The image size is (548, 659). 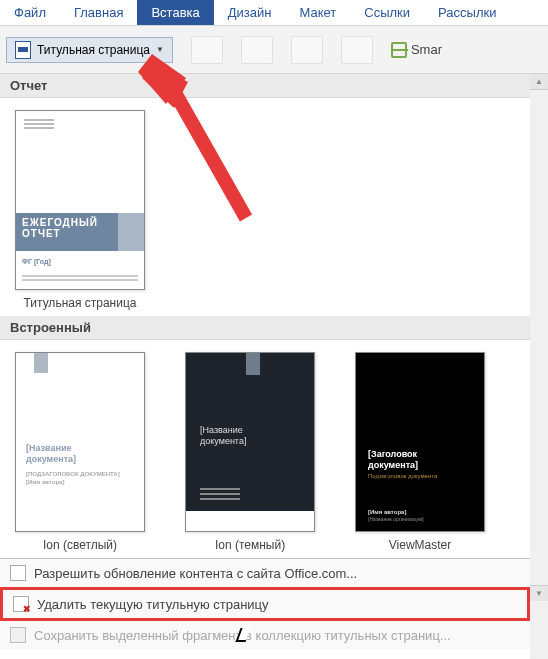 What do you see at coordinates (265, 635) in the screenshot?
I see `menu-save-selection: Сохранить выделенный фрагмент в коллекци…` at bounding box center [265, 635].